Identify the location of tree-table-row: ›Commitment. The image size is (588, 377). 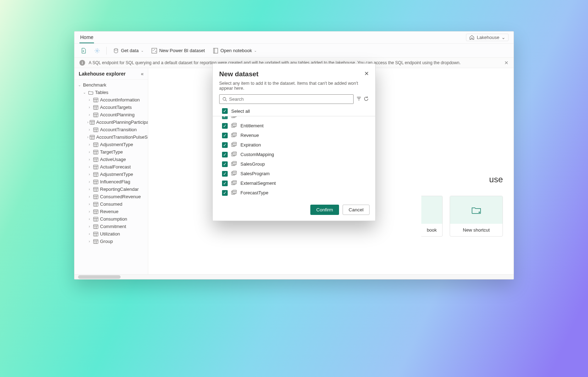
(111, 226).